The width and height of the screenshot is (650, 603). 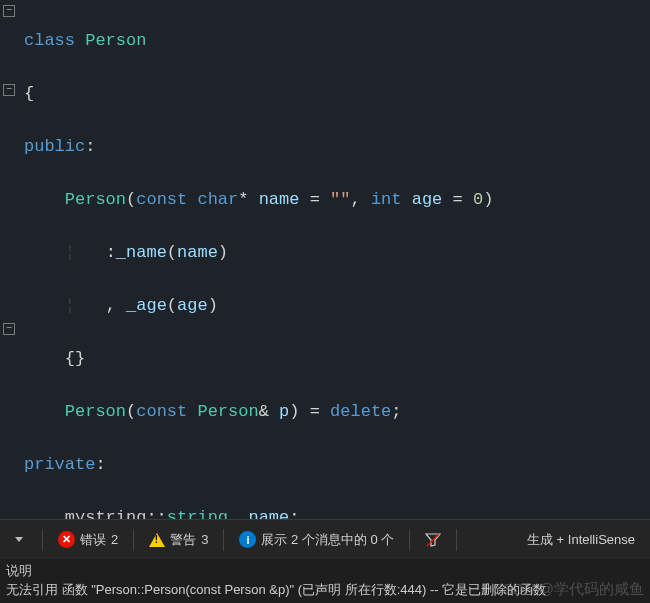 What do you see at coordinates (325, 590) in the screenshot?
I see `description-text: 无法引用 函数 "Person::Person(const Person &p)…` at bounding box center [325, 590].